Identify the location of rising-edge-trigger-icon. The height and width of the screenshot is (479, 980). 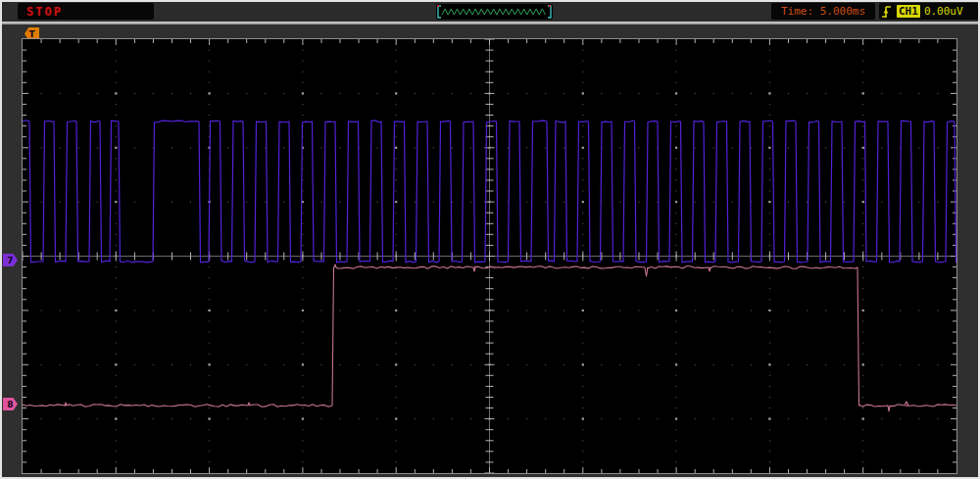
(887, 12).